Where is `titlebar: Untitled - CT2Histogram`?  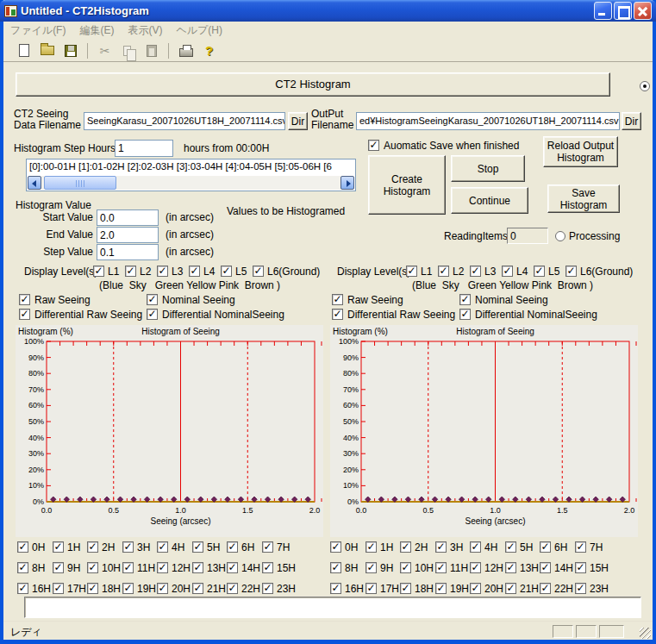
titlebar: Untitled - CT2Histogram is located at coordinates (328, 10).